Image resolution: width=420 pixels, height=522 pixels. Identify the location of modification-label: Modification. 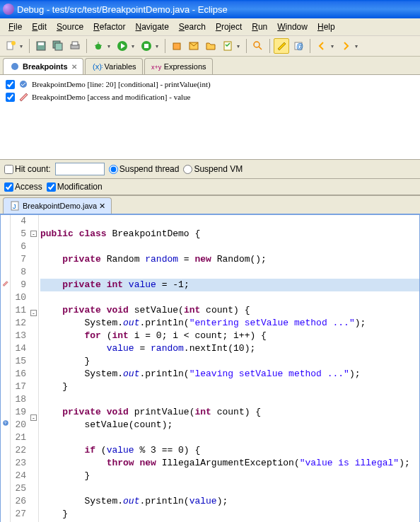
(80, 187).